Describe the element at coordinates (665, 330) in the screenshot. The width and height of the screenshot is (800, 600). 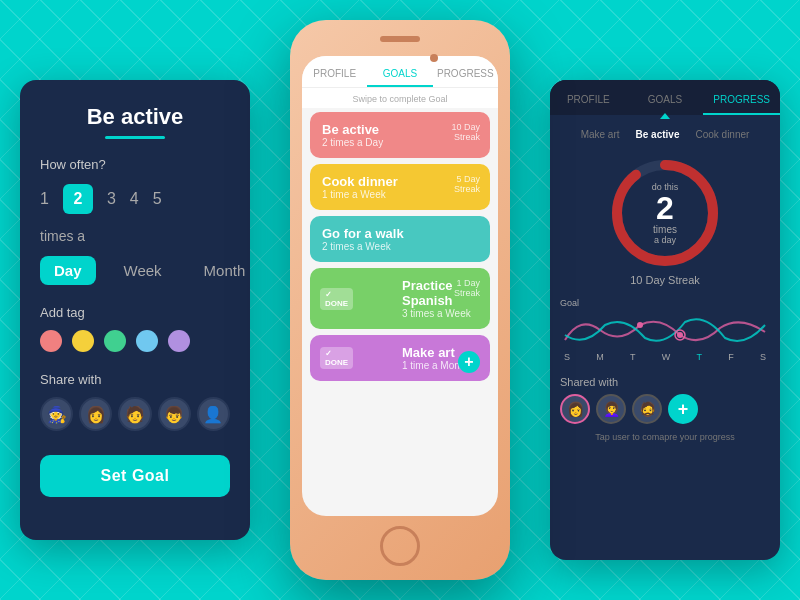
I see `wavy-chart` at that location.